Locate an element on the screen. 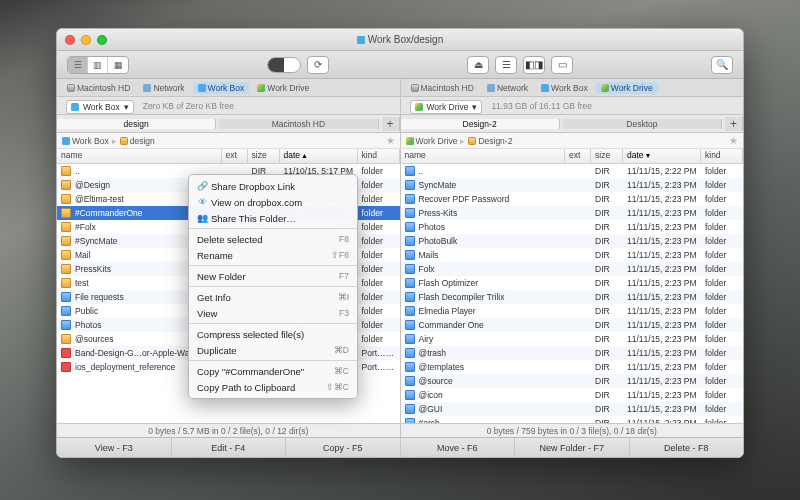 This screenshot has height=500, width=800. queue-button: ☰ is located at coordinates (506, 65).